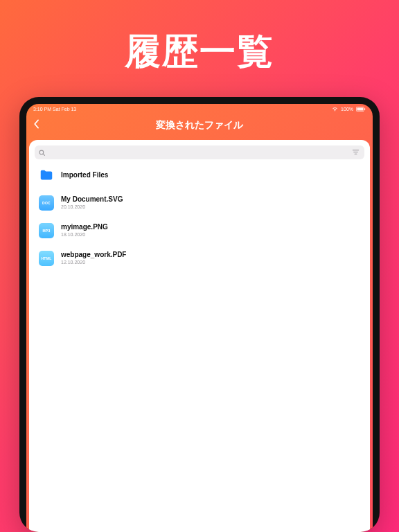  I want to click on file-badge: MP3, so click(46, 231).